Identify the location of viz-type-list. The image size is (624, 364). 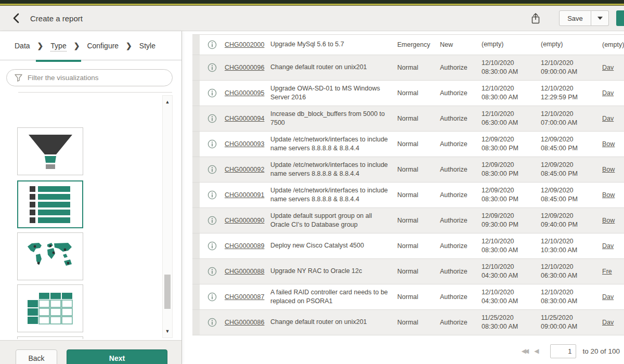
(50, 204).